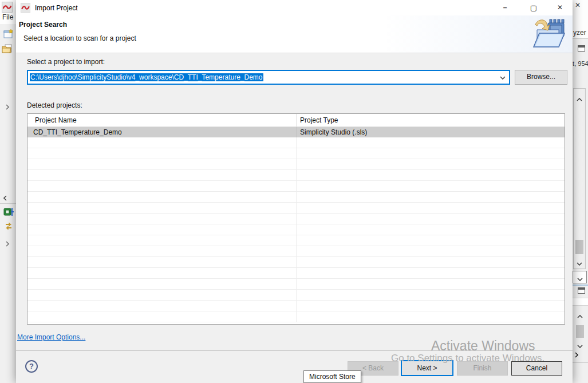 This screenshot has width=588, height=383. I want to click on column-header-project-name: Project Name, so click(162, 120).